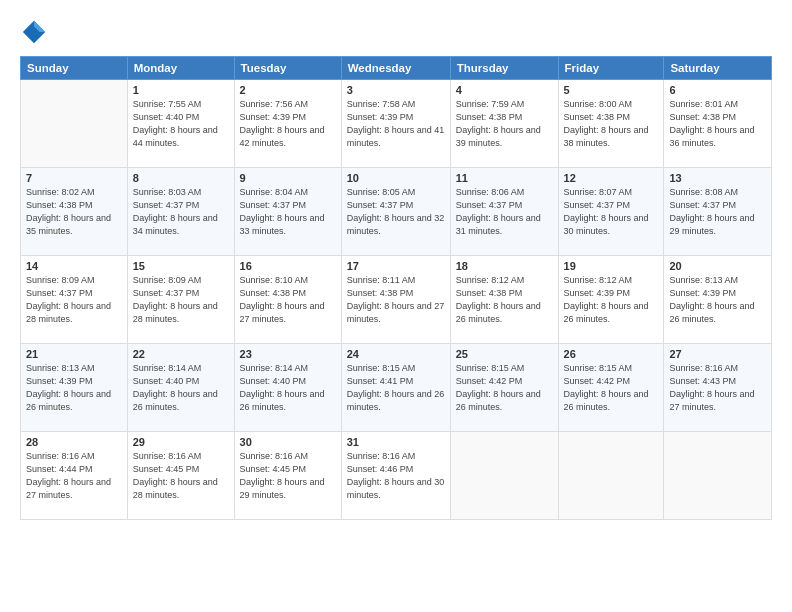  Describe the element at coordinates (718, 354) in the screenshot. I see `day-number: 27` at that location.